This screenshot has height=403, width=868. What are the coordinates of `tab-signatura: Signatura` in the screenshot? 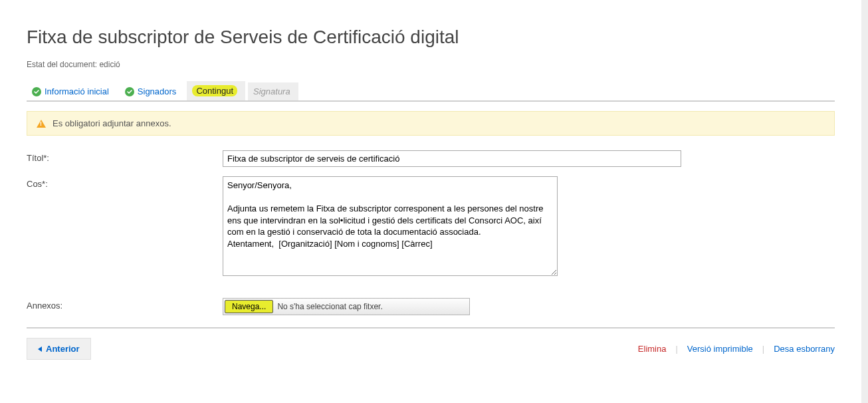 It's located at (273, 92).